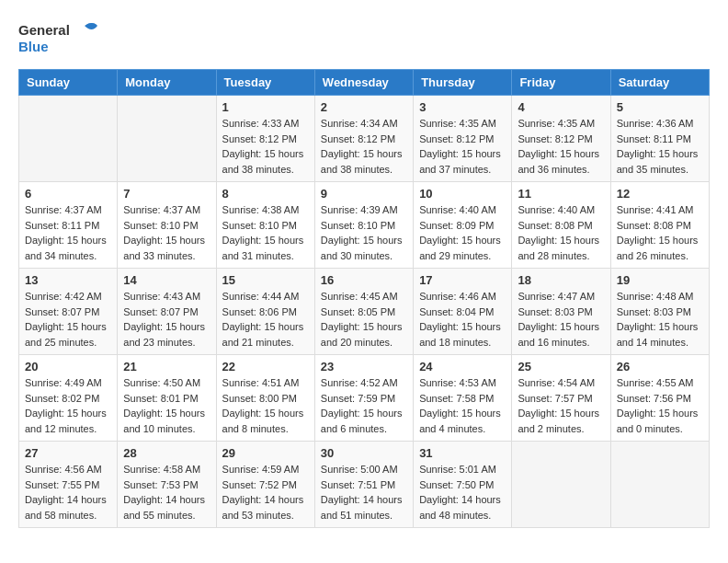 The width and height of the screenshot is (728, 563). What do you see at coordinates (166, 193) in the screenshot?
I see `day-number: 7` at bounding box center [166, 193].